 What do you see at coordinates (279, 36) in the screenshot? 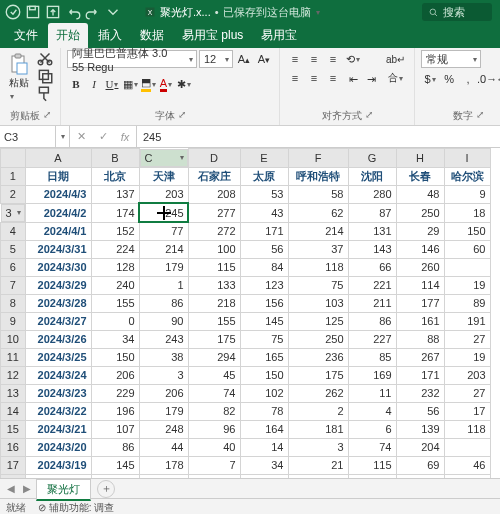
I see `tab-addin2: 易用宝` at bounding box center [279, 36].